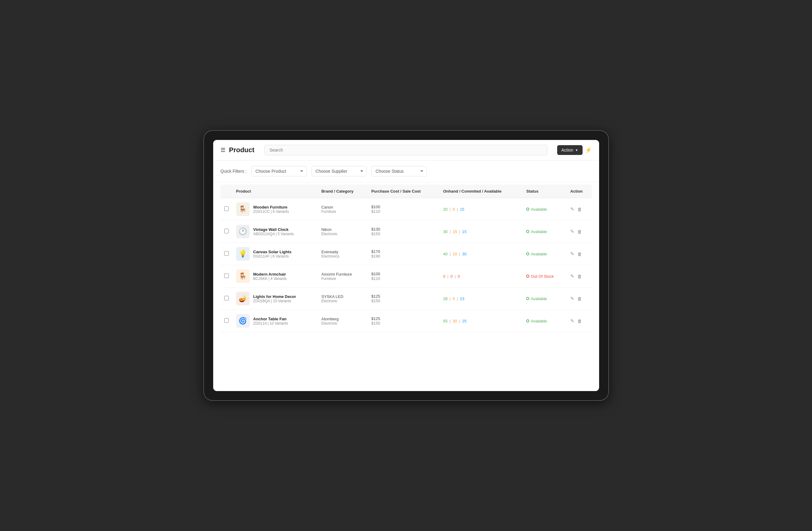  What do you see at coordinates (275, 254) in the screenshot?
I see `product-cell: 💡 Canvas Solar Lights DG011AF | 6 Varian…` at bounding box center [275, 254].